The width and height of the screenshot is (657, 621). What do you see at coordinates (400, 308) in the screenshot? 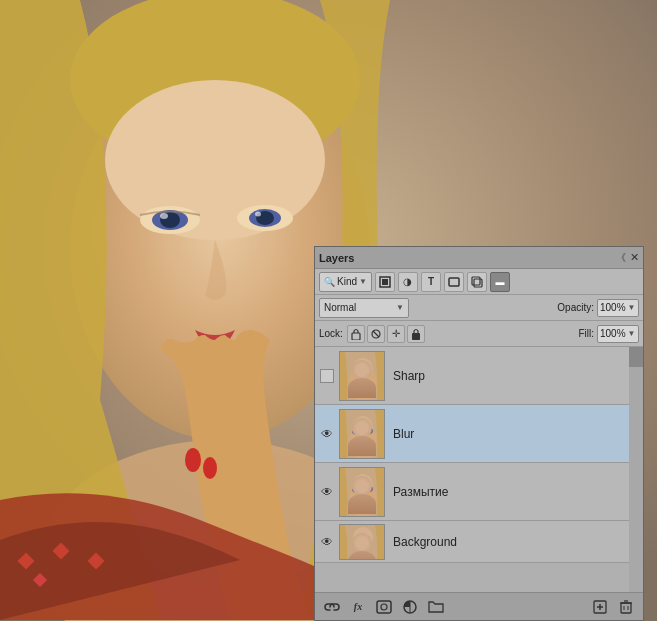
I see `blend-dropdown-arrow: ▼` at bounding box center [400, 308].